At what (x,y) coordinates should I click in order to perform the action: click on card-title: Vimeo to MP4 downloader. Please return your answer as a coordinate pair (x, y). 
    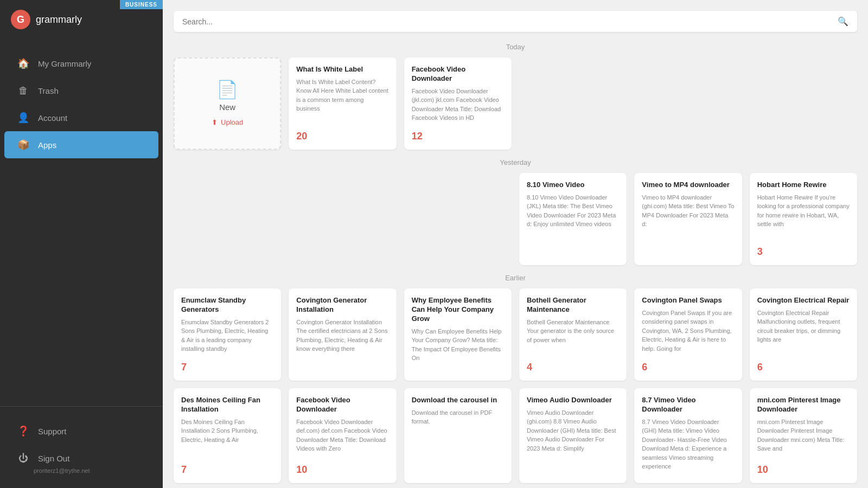
    Looking at the image, I should click on (688, 185).